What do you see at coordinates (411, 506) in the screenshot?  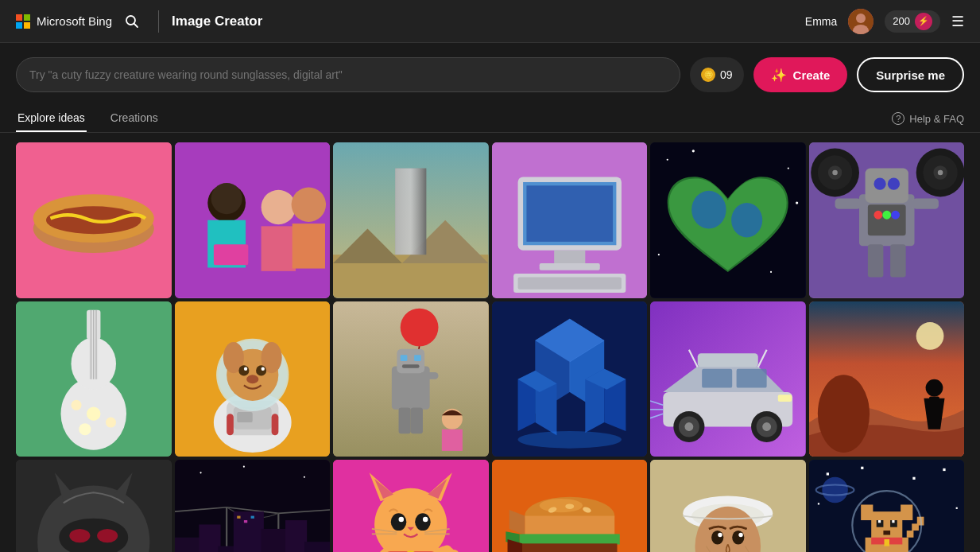 I see `grid-item-lucky-cat` at bounding box center [411, 506].